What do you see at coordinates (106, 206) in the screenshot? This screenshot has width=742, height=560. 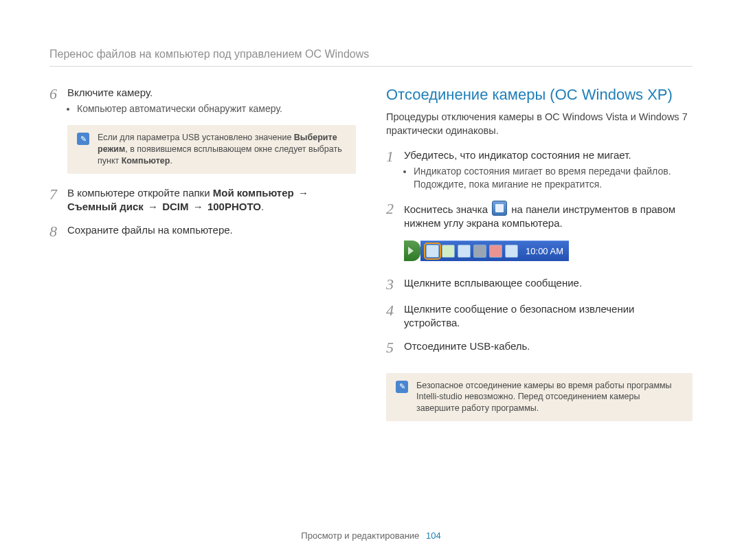 I see `path-part: Съемный диск` at bounding box center [106, 206].